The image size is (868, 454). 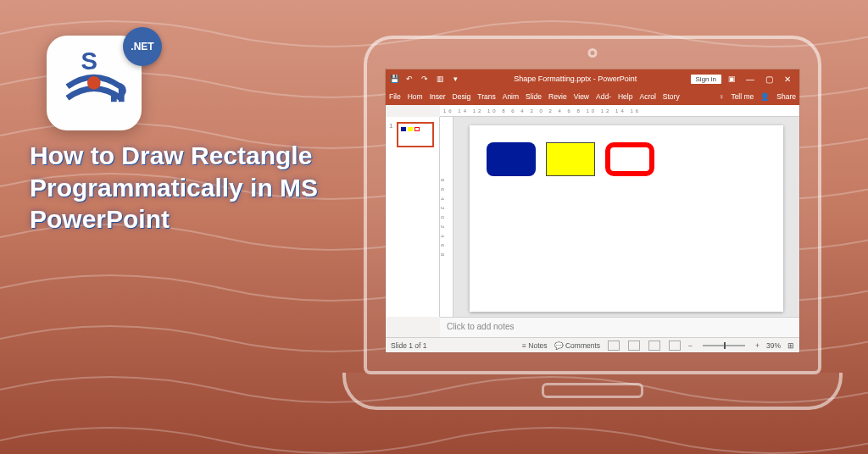 What do you see at coordinates (750, 80) in the screenshot?
I see `minimize-button: —` at bounding box center [750, 80].